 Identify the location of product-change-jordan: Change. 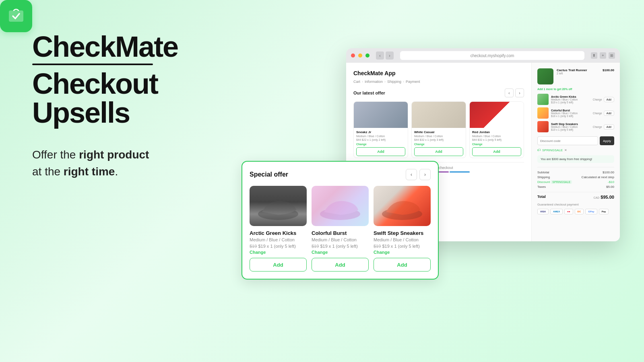
(497, 144).